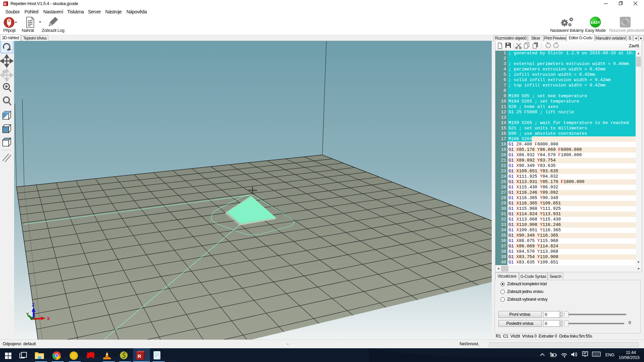  I want to click on svg-text: EASY, so click(596, 22).